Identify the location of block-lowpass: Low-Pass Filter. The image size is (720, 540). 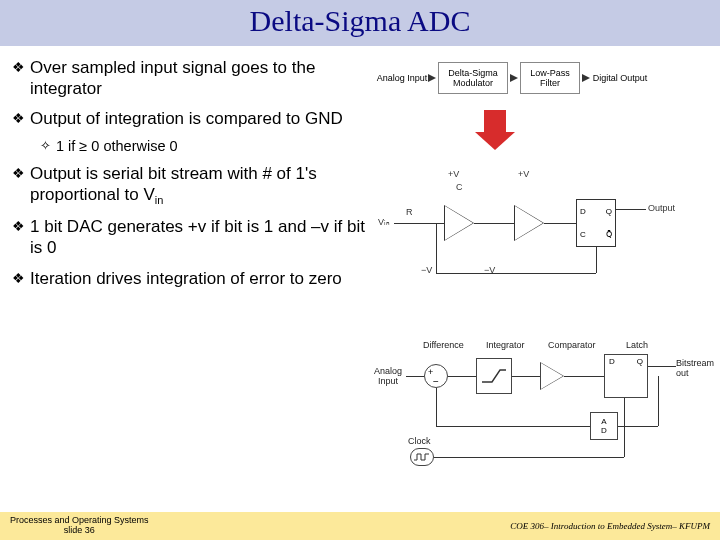
(550, 78).